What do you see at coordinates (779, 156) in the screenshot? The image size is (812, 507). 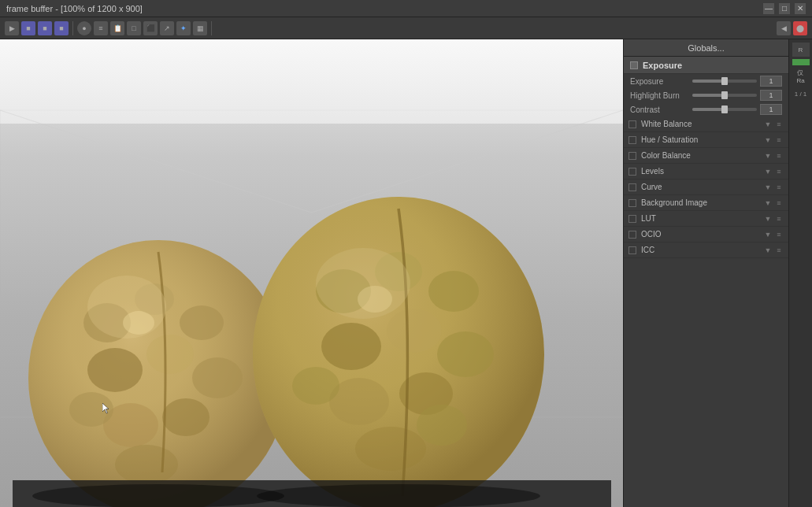 I see `color-balance-icon-2: ≡` at bounding box center [779, 156].